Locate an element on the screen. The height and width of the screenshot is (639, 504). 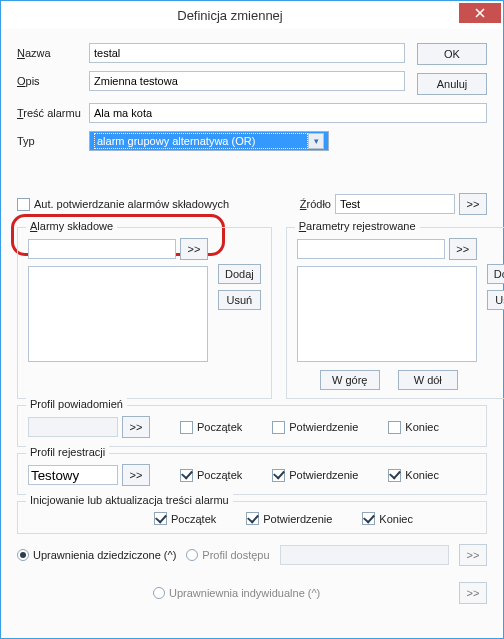
desc-label: Opis is located at coordinates (53, 81).